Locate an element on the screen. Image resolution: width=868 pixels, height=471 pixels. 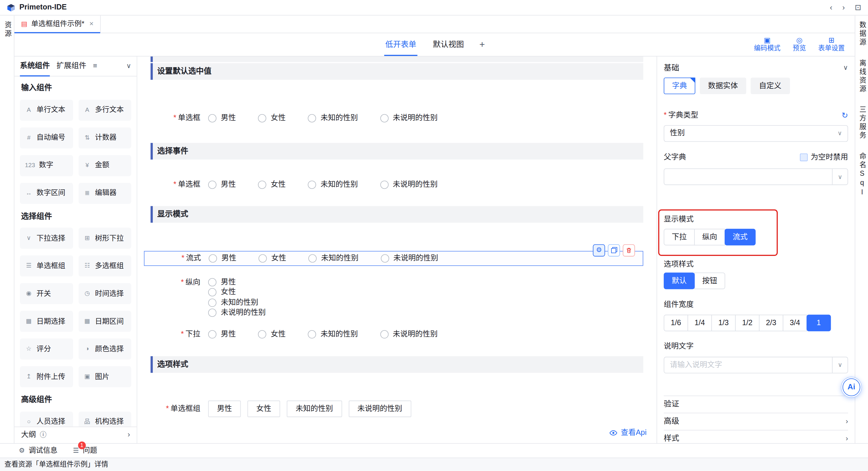
comp-item-date-range: ▦日期区间 is located at coordinates (105, 321).